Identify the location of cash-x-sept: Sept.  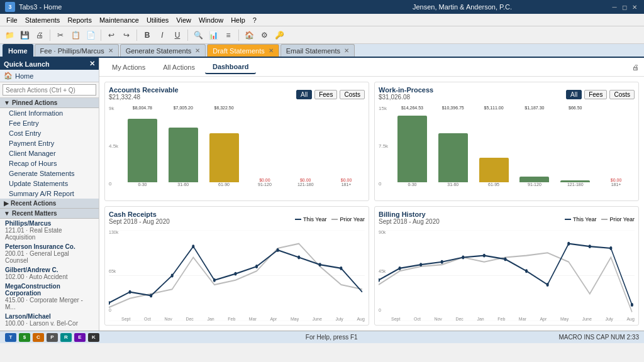
(126, 319).